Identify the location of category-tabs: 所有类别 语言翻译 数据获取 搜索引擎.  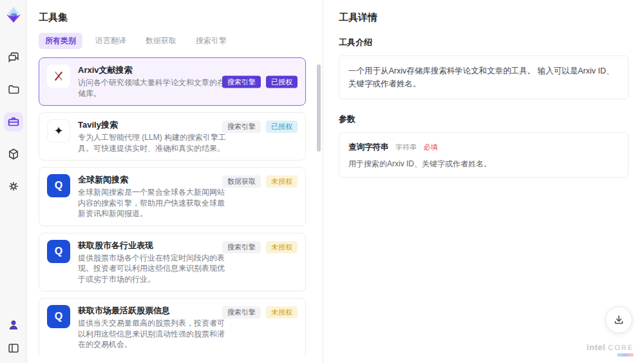
(175, 41).